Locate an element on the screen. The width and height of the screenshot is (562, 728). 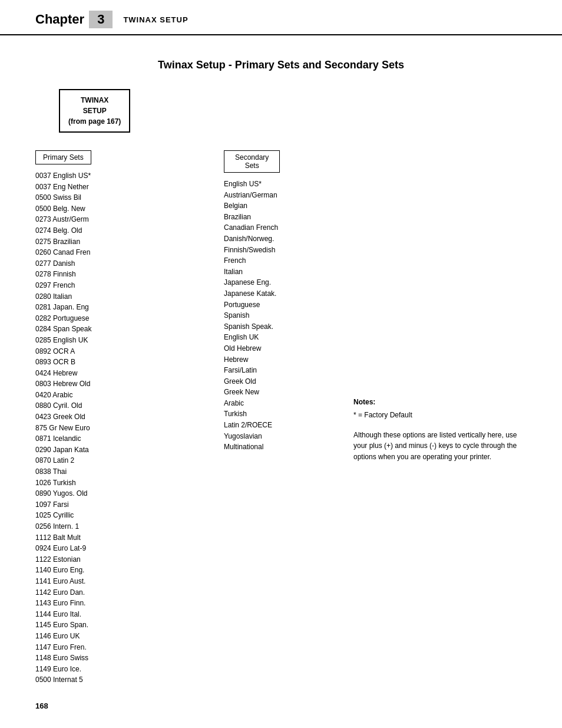
twinax-box-line2: SETUP is located at coordinates (95, 111).